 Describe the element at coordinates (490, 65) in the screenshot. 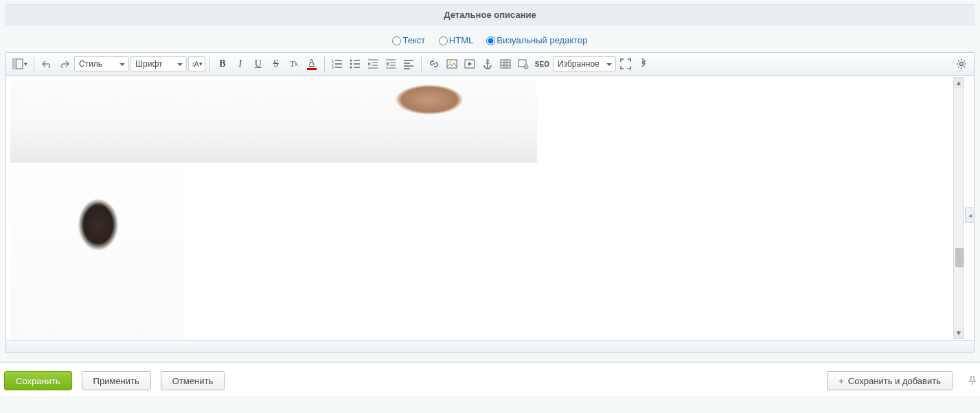

I see `editor-toolbar: ▾ Стиль Шрифт ↕A▾ B I U S Tx` at that location.